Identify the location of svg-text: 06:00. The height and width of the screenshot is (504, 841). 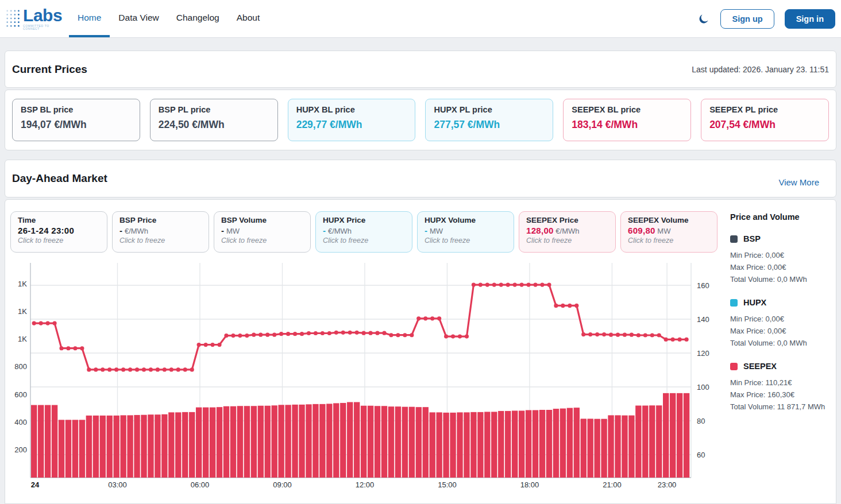
(200, 484).